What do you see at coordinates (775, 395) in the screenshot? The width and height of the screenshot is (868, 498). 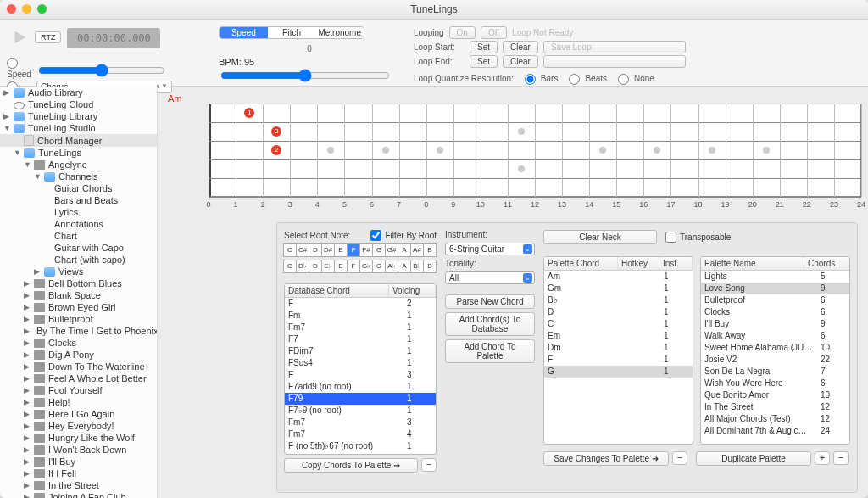 I see `table-row: Que Bonito Amor10` at bounding box center [775, 395].